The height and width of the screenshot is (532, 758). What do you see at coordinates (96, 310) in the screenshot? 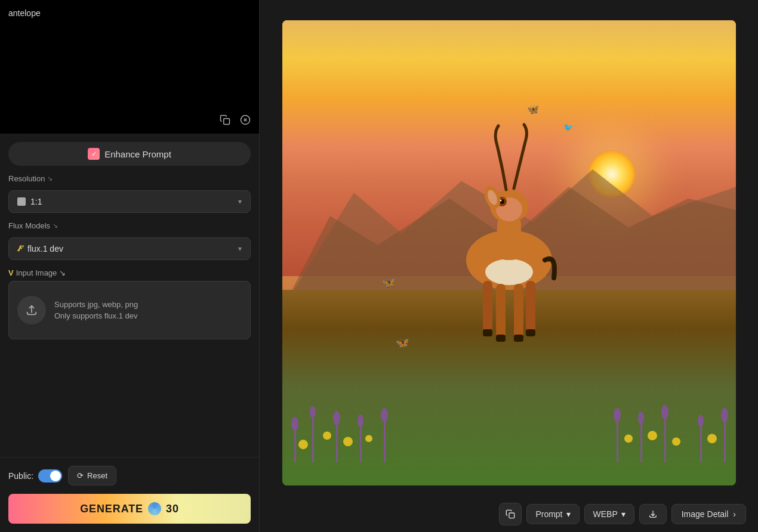
I see `upload-text: Supports jpg, webp, png Only supports fl…` at bounding box center [96, 310].